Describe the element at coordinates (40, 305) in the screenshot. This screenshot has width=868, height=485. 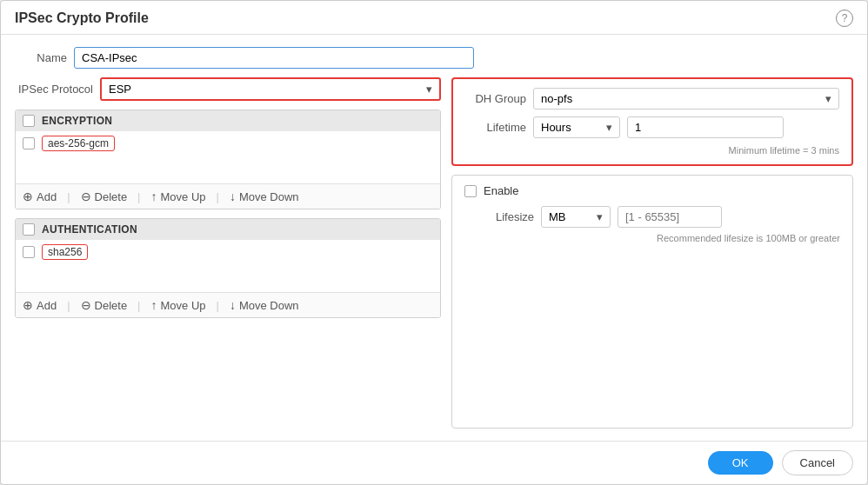
I see `authentication-add-button: ⊕ Add` at that location.